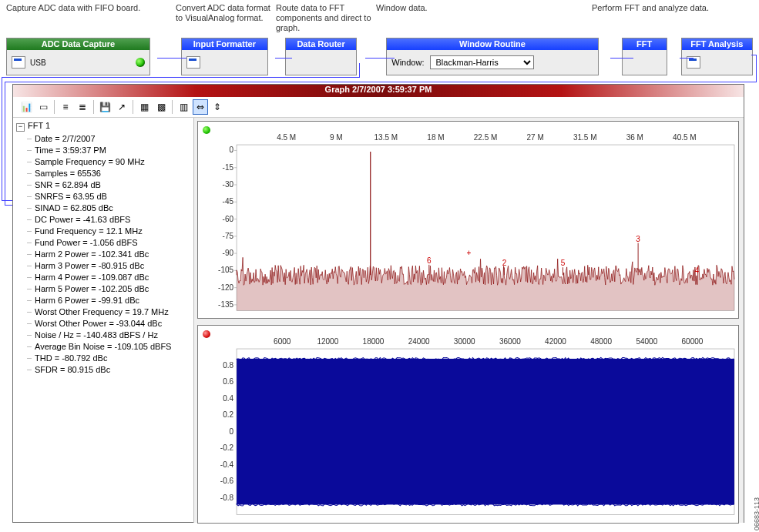 This screenshot has width=759, height=532. What do you see at coordinates (226, 13) in the screenshot?
I see `desc-formatter: Convert ADC data format to VisualAnalog …` at bounding box center [226, 13].